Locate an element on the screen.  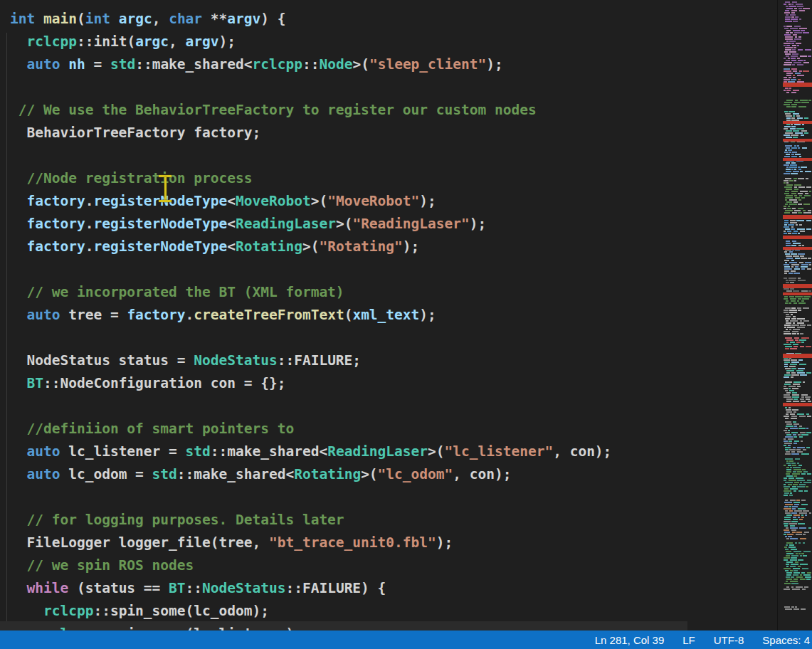
code-token: BT is located at coordinates (176, 588).